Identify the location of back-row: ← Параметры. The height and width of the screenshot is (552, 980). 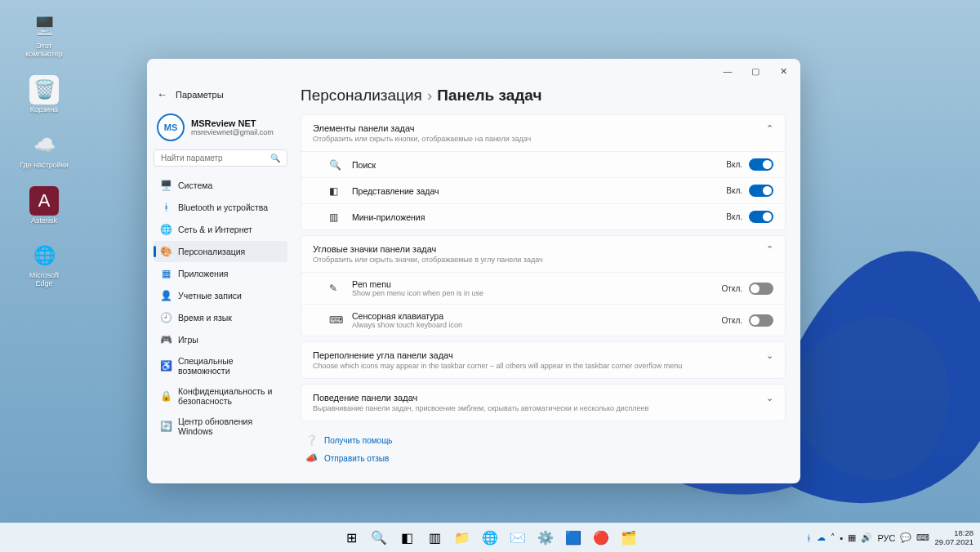
(220, 96).